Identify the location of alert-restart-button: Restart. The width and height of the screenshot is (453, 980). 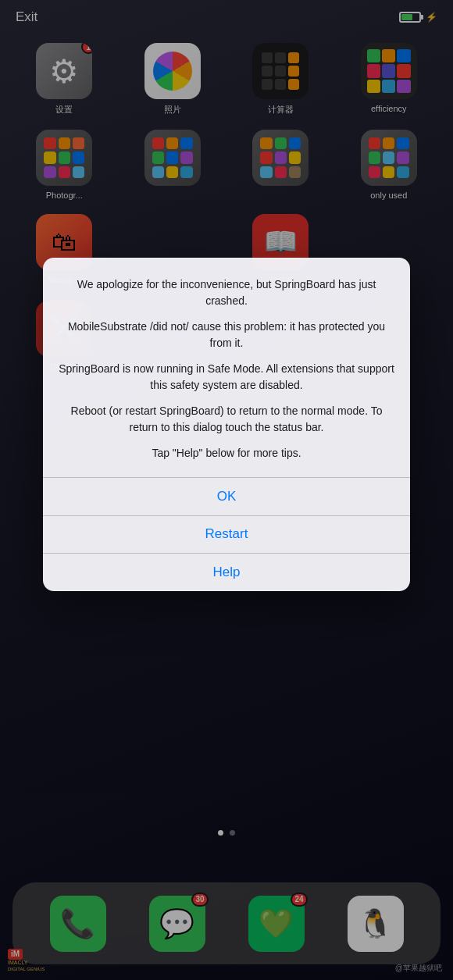
(226, 534).